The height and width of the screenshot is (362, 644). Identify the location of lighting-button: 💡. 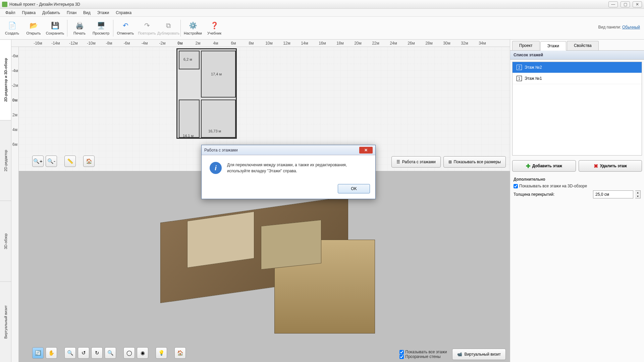
(161, 353).